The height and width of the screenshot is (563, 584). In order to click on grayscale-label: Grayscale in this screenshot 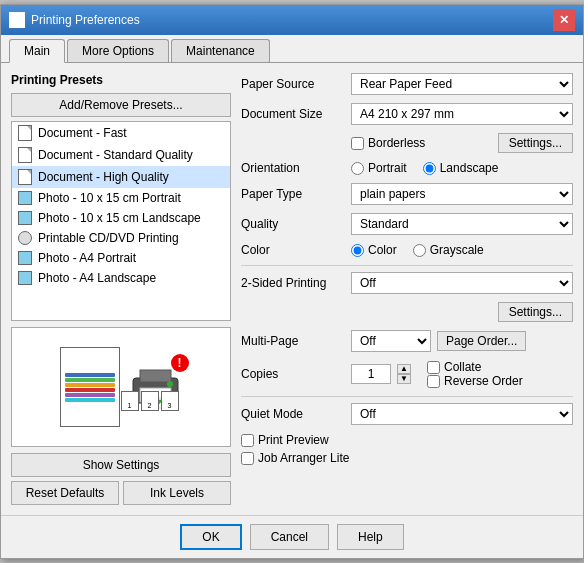, I will do `click(457, 250)`.